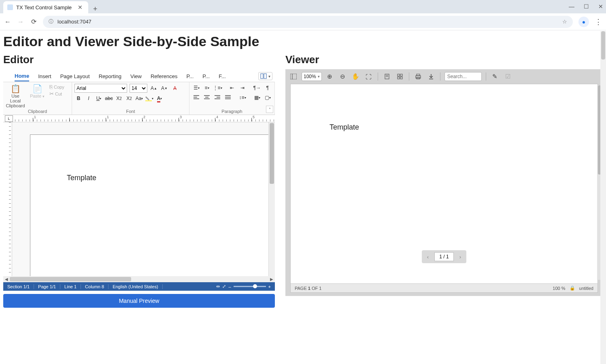  I want to click on highlight-color-button: ▾, so click(149, 98).